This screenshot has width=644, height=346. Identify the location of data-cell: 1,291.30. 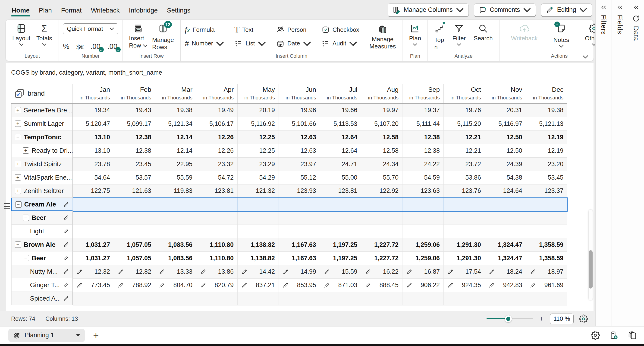
(464, 245).